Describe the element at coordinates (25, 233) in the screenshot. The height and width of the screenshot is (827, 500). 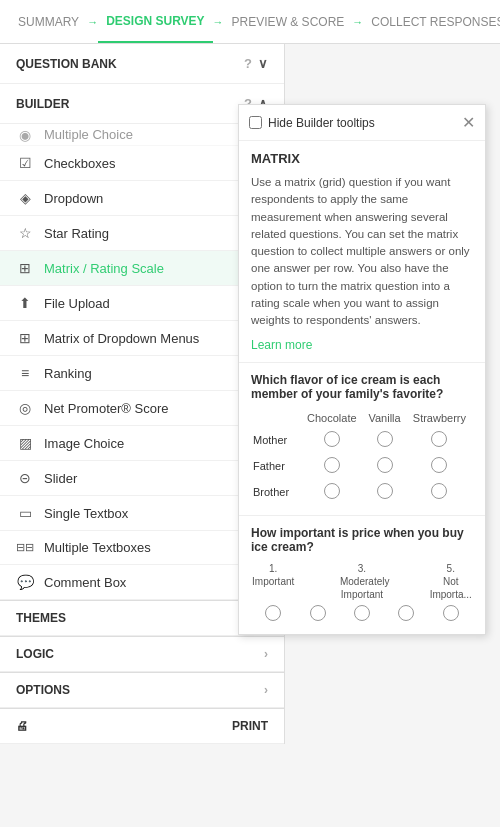
I see `star-icon: ☆` at that location.